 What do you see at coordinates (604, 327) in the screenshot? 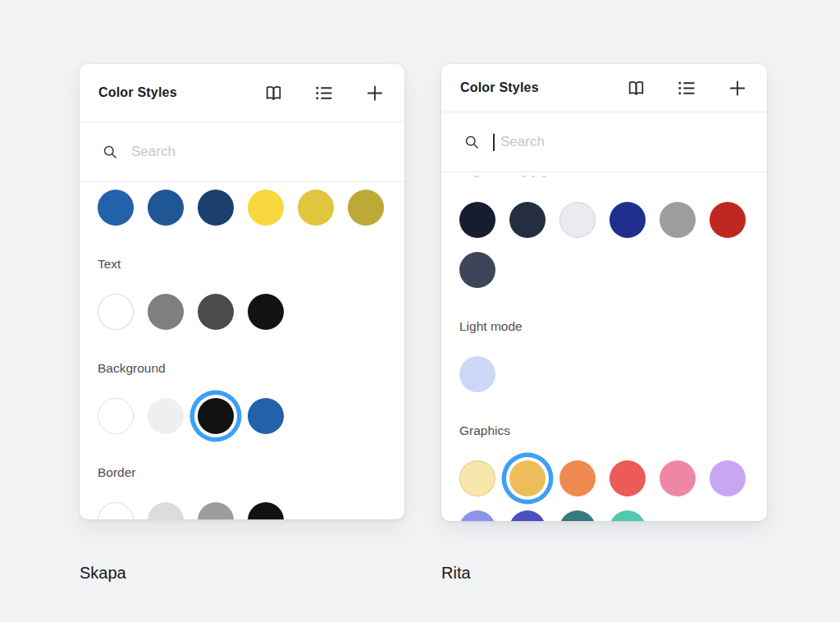
I see `section-label: Light mode` at bounding box center [604, 327].